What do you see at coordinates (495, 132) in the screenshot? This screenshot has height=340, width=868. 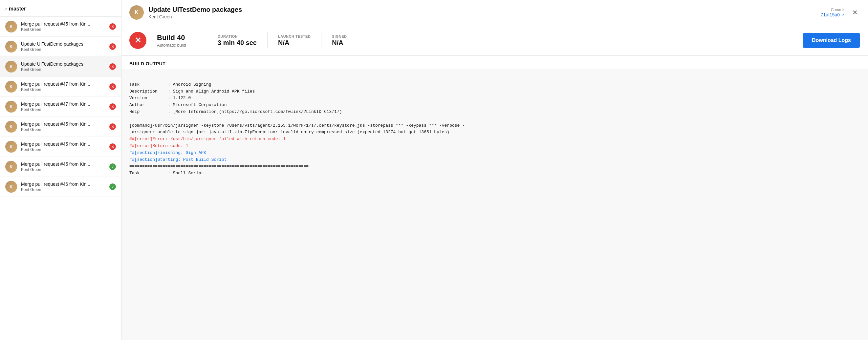 I see `log-line: jarsigner: unable to sign jar: java.util…` at bounding box center [495, 132].